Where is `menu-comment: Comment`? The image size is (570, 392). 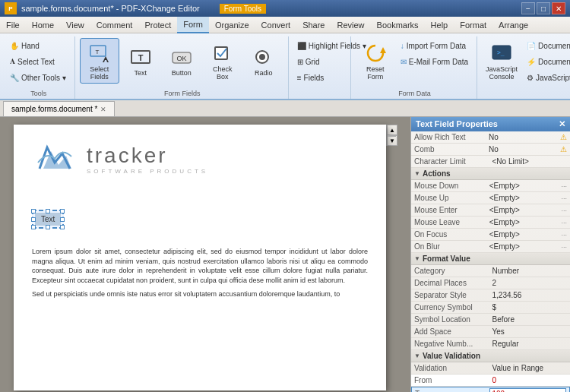 menu-comment: Comment is located at coordinates (115, 25).